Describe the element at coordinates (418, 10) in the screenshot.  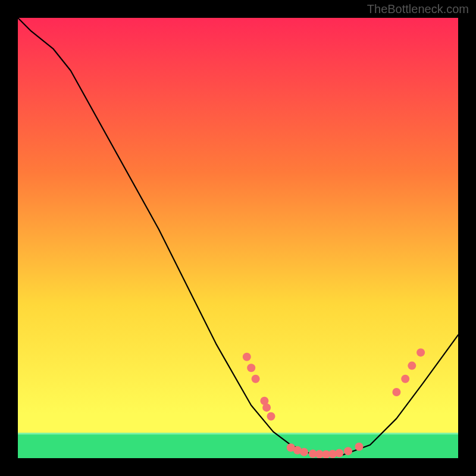
I see `watermark-text: TheBottleneck.com` at that location.